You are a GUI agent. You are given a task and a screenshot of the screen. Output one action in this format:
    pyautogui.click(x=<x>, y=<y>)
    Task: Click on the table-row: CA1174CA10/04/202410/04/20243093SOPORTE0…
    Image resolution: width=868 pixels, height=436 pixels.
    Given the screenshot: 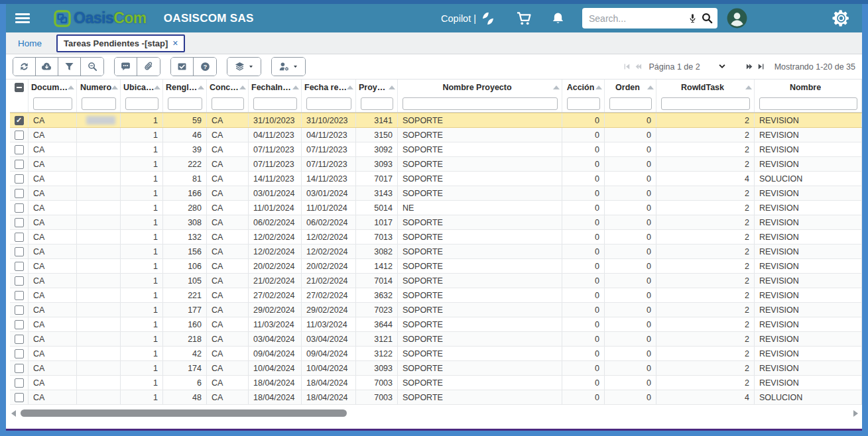 What is the action you would take?
    pyautogui.click(x=436, y=368)
    